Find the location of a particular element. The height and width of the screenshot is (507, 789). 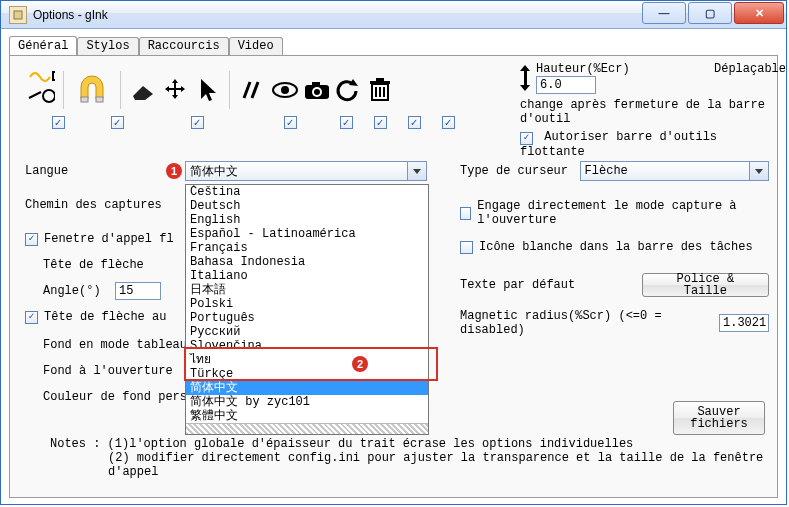

camera-icon is located at coordinates (316, 90).